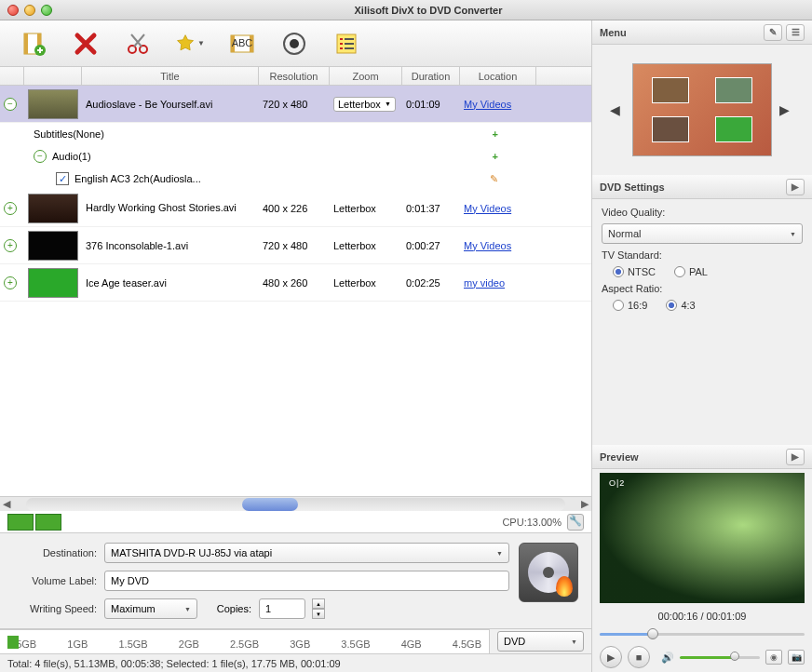 The width and height of the screenshot is (812, 672). Describe the element at coordinates (720, 657) in the screenshot. I see `volume-slider` at that location.